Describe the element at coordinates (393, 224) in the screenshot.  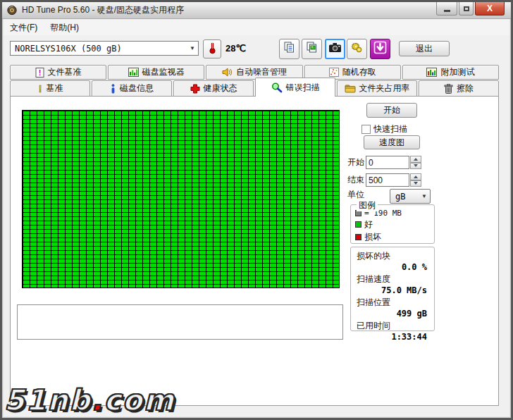
I see `legend-group: 图例 = 190 MB 好 损坏` at that location.